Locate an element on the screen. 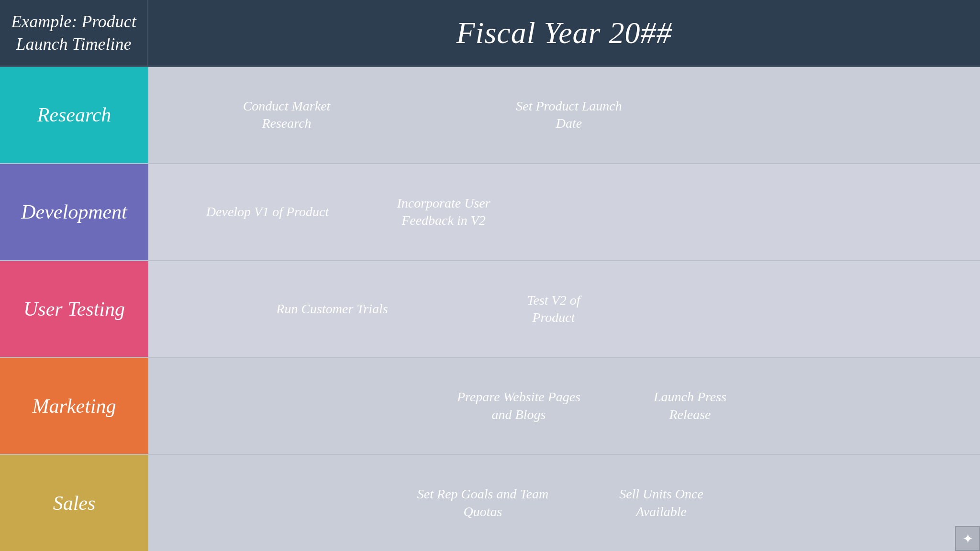 This screenshot has width=980, height=551. arrow-run-customer-trials: Run Customer Trials is located at coordinates (333, 309).